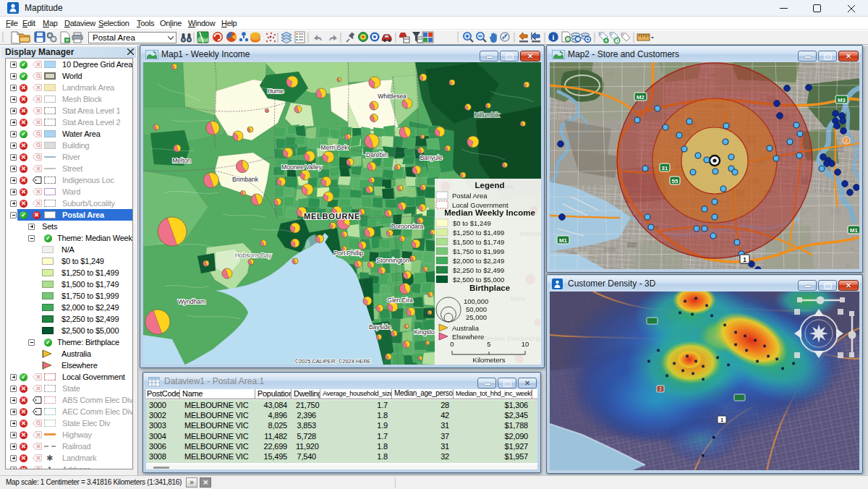 The image size is (868, 489). What do you see at coordinates (842, 100) in the screenshot?
I see `svg-text: M3` at bounding box center [842, 100].